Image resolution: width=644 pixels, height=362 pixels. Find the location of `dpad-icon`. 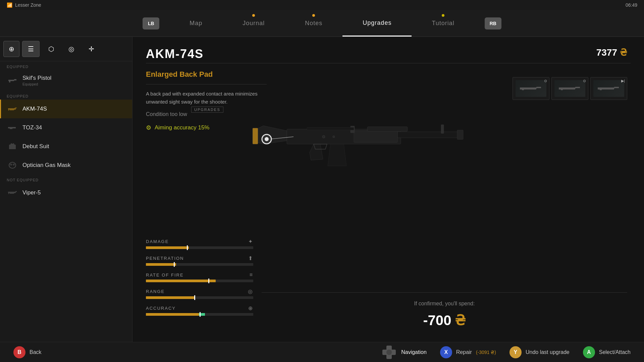

dpad-icon is located at coordinates (389, 352).